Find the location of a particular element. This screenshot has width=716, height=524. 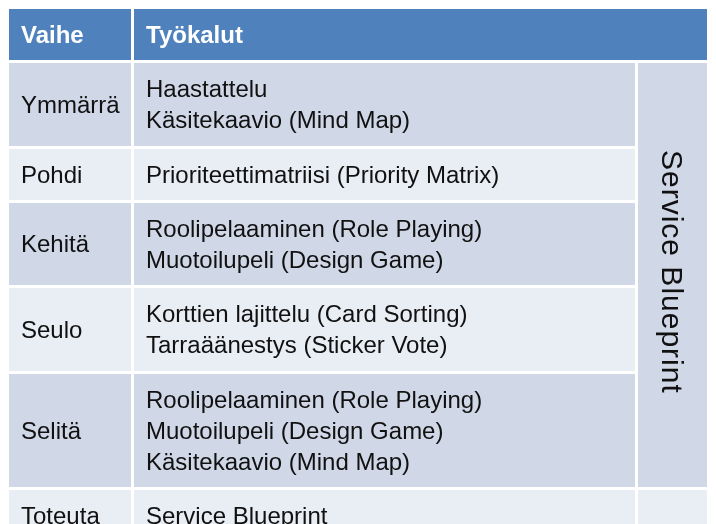

tool-item: Tarraäänestys (Sticker Vote) is located at coordinates (384, 344).